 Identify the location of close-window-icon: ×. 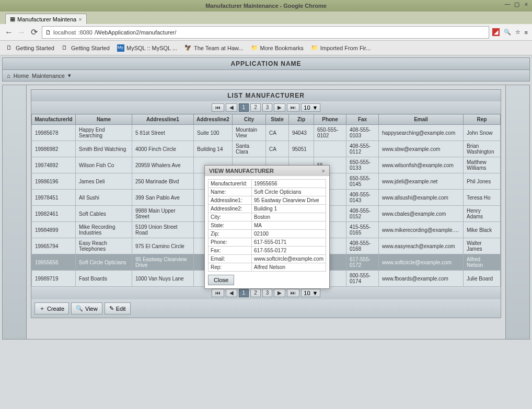
(526, 5).